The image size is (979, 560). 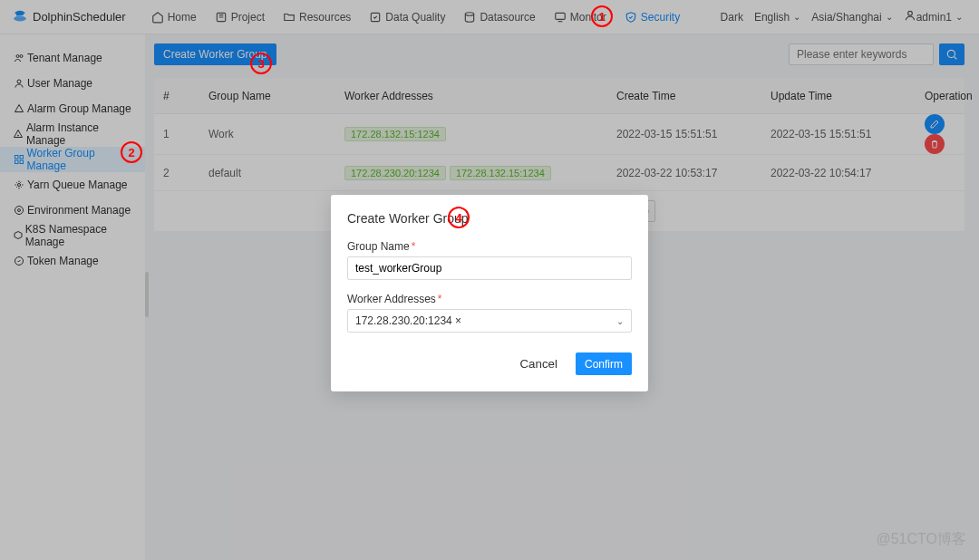 What do you see at coordinates (538, 364) in the screenshot?
I see `cancel-button: Cancel` at bounding box center [538, 364].